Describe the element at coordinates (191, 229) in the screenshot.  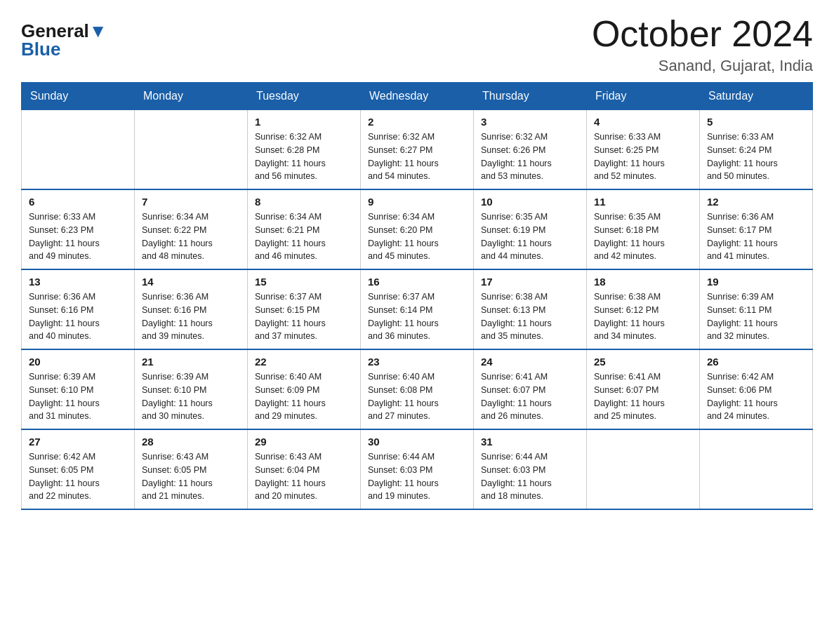
I see `calendar-cell: 7Sunrise: 6:34 AMSunset: 6:22 PMDaylight…` at that location.